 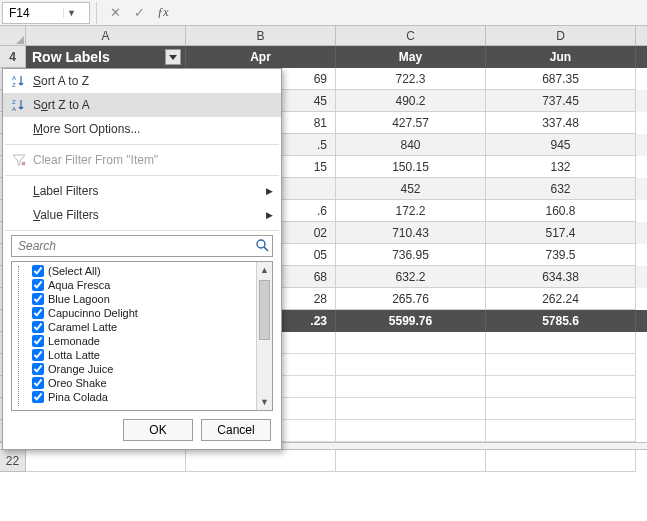 I want to click on filter-item: Oreo Shake, so click(x=143, y=383).